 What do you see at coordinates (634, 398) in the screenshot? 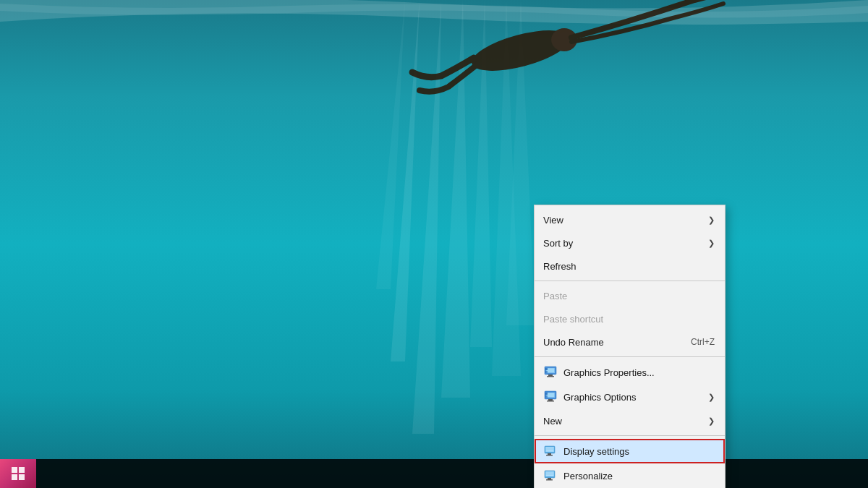
I see `menu-item-graphics-options-label: Graphics Options` at bounding box center [634, 398].